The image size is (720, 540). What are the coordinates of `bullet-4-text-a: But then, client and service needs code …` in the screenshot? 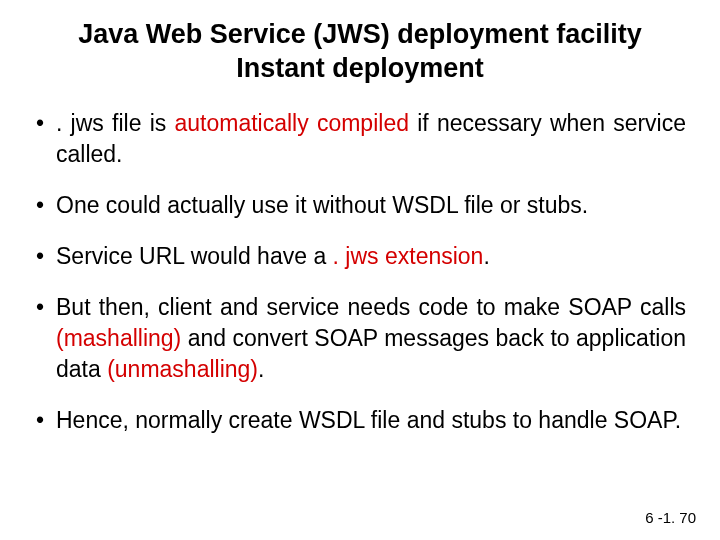 It's located at (371, 307).